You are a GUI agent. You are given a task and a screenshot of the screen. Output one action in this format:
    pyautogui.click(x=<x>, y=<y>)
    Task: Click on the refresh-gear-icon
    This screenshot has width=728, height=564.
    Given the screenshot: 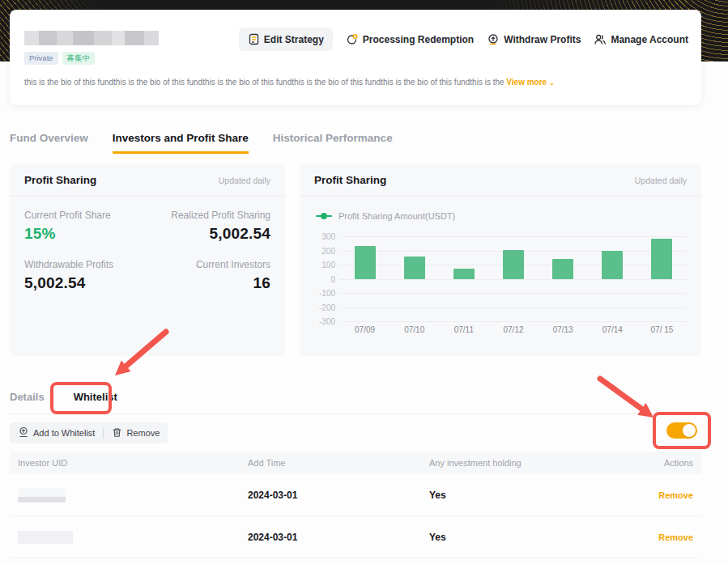 What is the action you would take?
    pyautogui.click(x=352, y=40)
    